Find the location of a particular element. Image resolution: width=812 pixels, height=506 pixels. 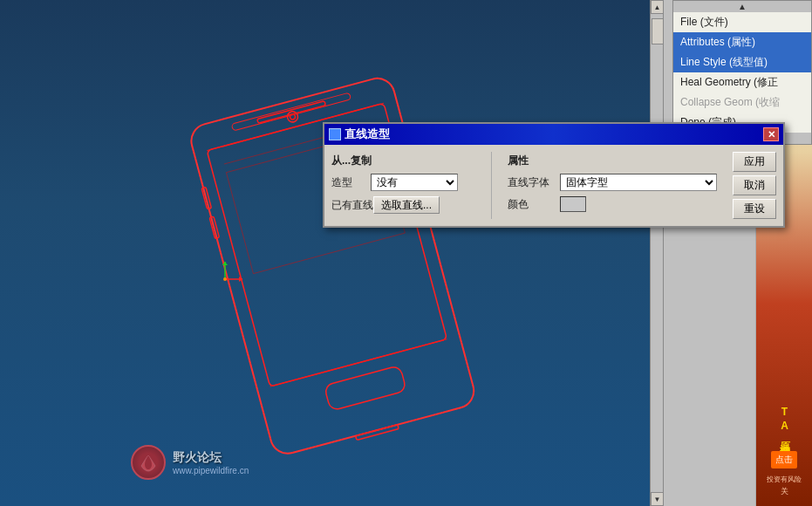

menu-item-healgeom: Heal Geometry (修正 is located at coordinates (742, 82).